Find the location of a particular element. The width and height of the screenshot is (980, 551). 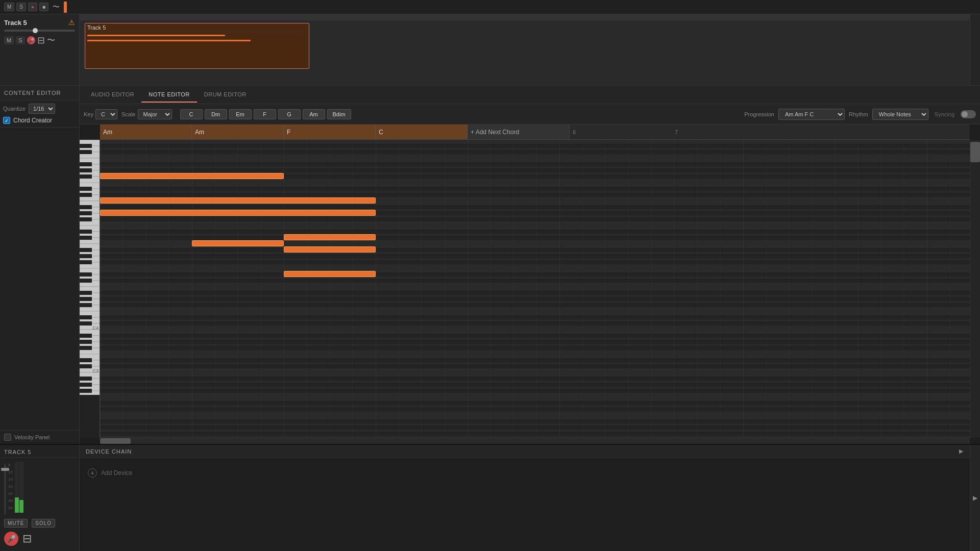

content-editor-header: CONTENT EDITOR is located at coordinates (40, 93).